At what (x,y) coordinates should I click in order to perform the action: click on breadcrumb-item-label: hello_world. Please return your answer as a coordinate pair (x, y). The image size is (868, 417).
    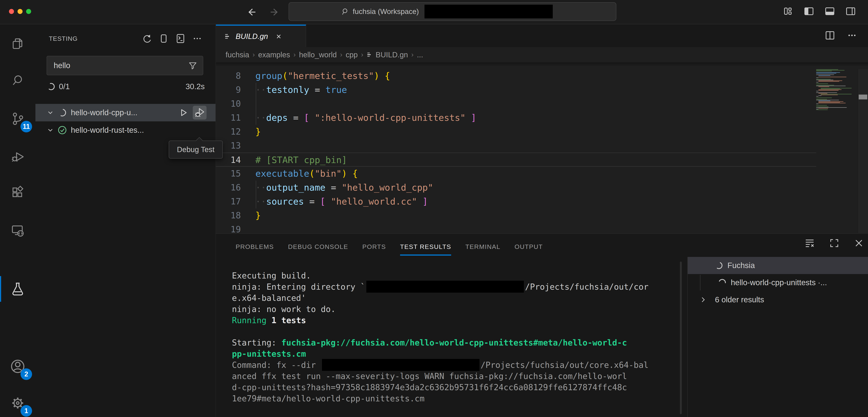
    Looking at the image, I should click on (318, 55).